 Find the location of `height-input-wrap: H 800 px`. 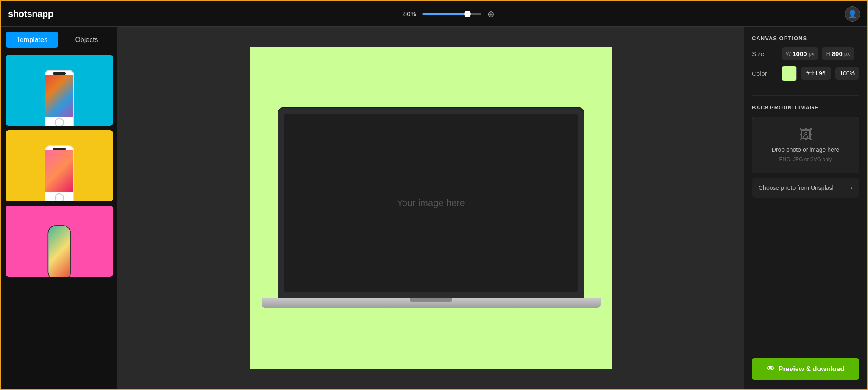

height-input-wrap: H 800 px is located at coordinates (838, 53).